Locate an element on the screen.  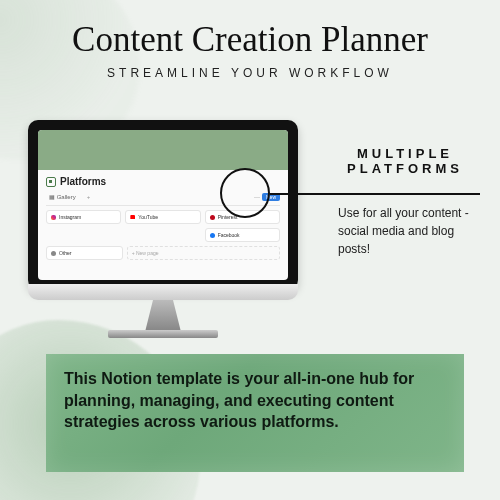
page-subtitle: STREAMLINE YOUR WORKFLOW is located at coordinates (250, 73).